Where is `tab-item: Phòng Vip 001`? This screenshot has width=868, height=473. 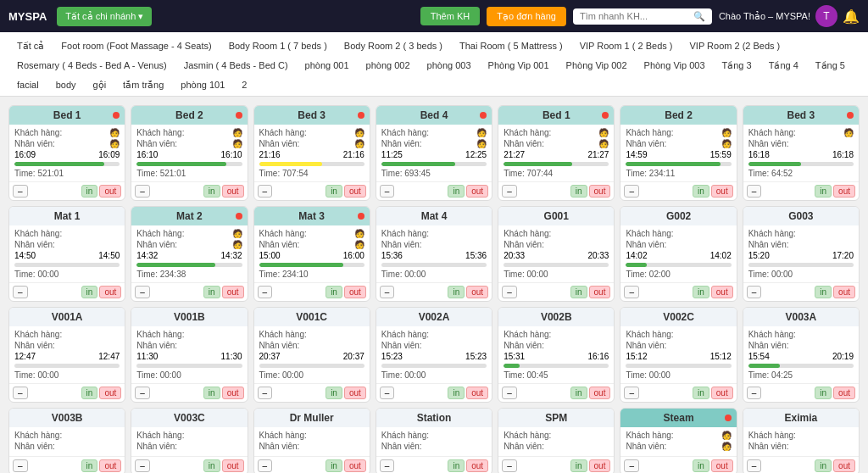 tab-item: Phòng Vip 001 is located at coordinates (519, 66).